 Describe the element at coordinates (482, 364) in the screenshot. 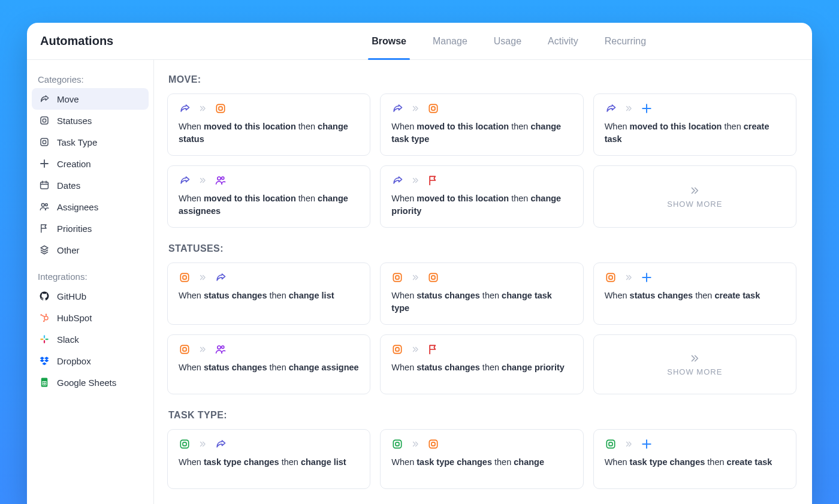

I see `automation-card: When status changes then change priority` at that location.